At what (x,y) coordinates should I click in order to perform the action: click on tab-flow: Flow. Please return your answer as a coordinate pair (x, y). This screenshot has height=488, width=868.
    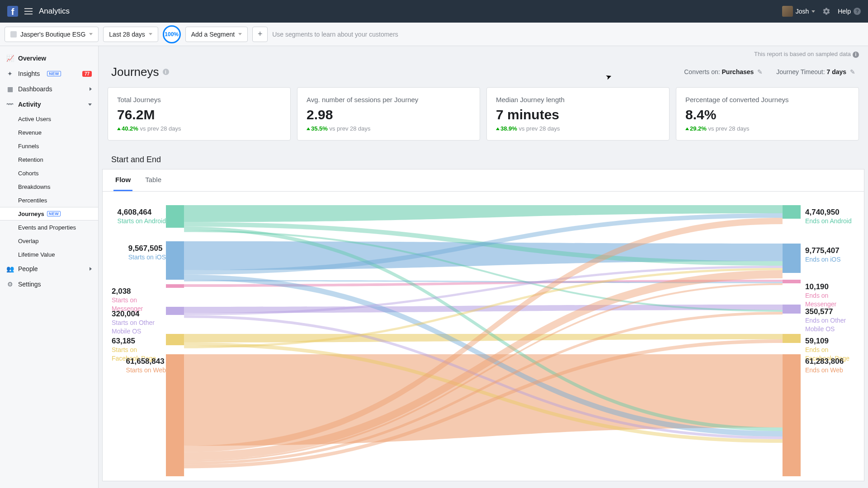
    Looking at the image, I should click on (123, 180).